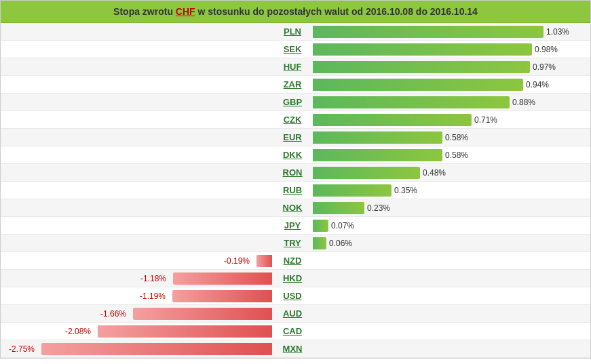  Describe the element at coordinates (296, 32) in the screenshot. I see `table-row: PLN 1.03%` at that location.